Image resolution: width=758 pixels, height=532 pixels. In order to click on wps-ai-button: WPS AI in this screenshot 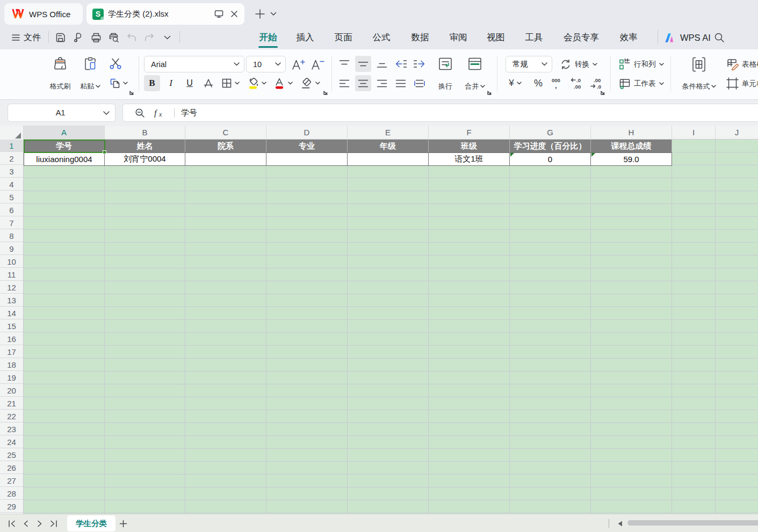, I will do `click(688, 38)`.